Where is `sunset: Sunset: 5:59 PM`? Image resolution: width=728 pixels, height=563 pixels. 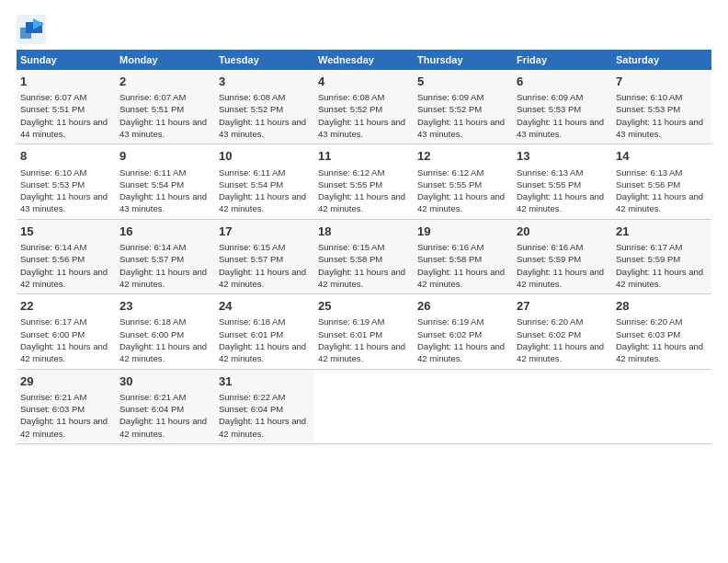
sunset: Sunset: 5:59 PM is located at coordinates (648, 259).